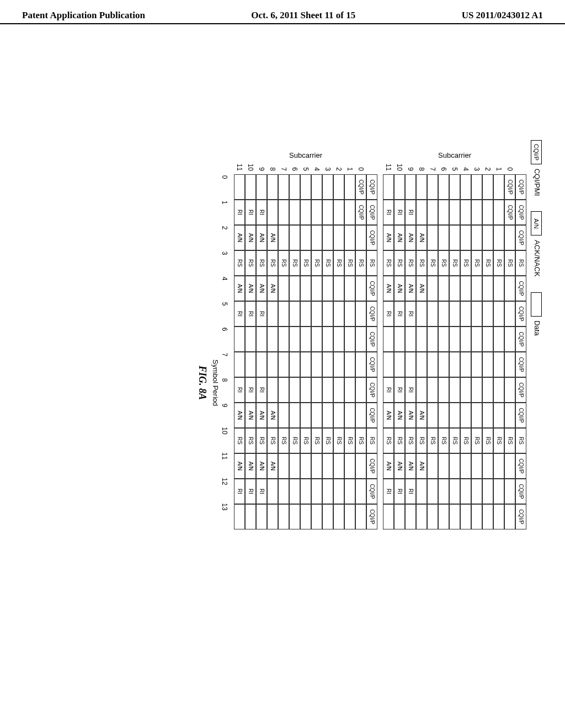 The height and width of the screenshot is (728, 565). Describe the element at coordinates (361, 168) in the screenshot. I see `row-index: 0` at that location.